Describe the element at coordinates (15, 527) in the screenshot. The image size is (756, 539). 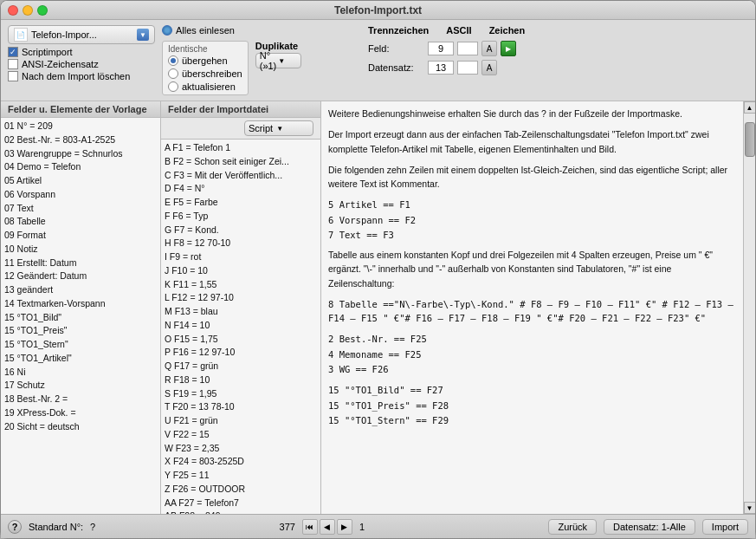
I see `help-button: ?` at that location.